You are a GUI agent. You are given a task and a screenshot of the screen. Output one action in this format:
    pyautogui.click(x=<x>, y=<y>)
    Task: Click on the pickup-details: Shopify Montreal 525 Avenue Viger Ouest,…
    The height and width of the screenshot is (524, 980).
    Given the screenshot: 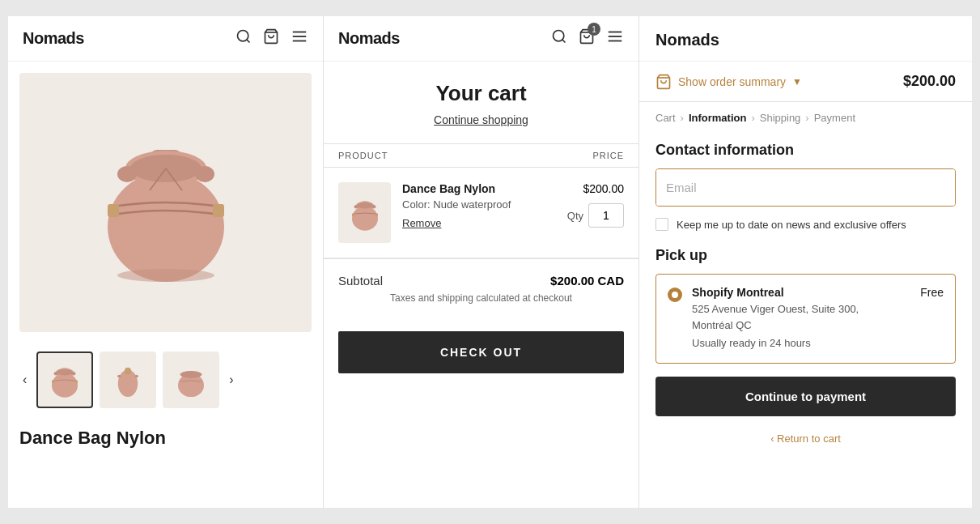 What is the action you would take?
    pyautogui.click(x=801, y=319)
    